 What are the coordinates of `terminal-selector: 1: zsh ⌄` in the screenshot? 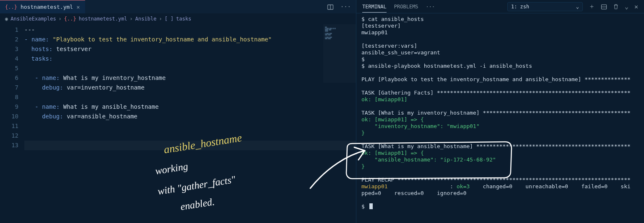 It's located at (545, 7).